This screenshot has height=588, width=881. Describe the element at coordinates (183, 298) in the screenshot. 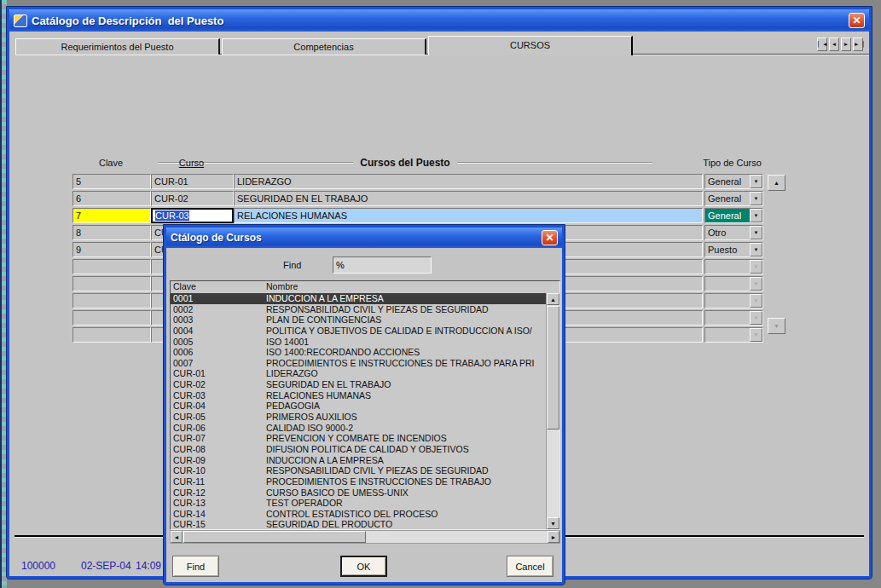

I see `list-item-clave: 0001` at that location.